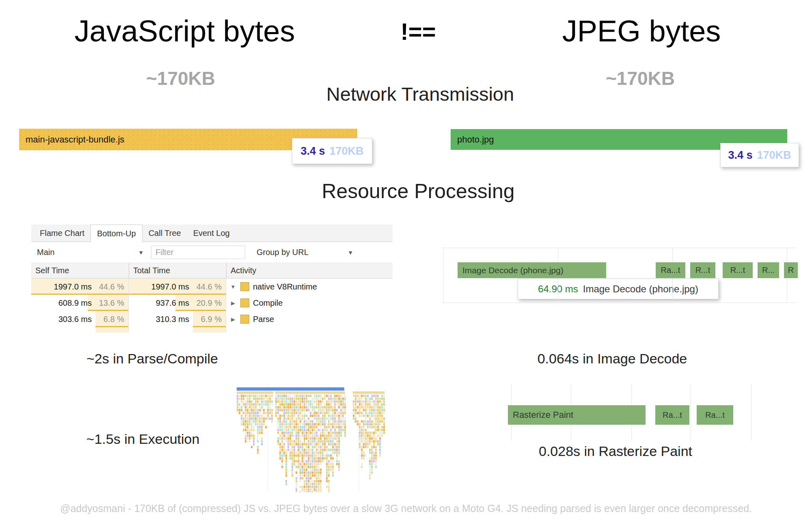 The image size is (812, 525). I want to click on resource-processing-heading: Resource Processing, so click(418, 191).